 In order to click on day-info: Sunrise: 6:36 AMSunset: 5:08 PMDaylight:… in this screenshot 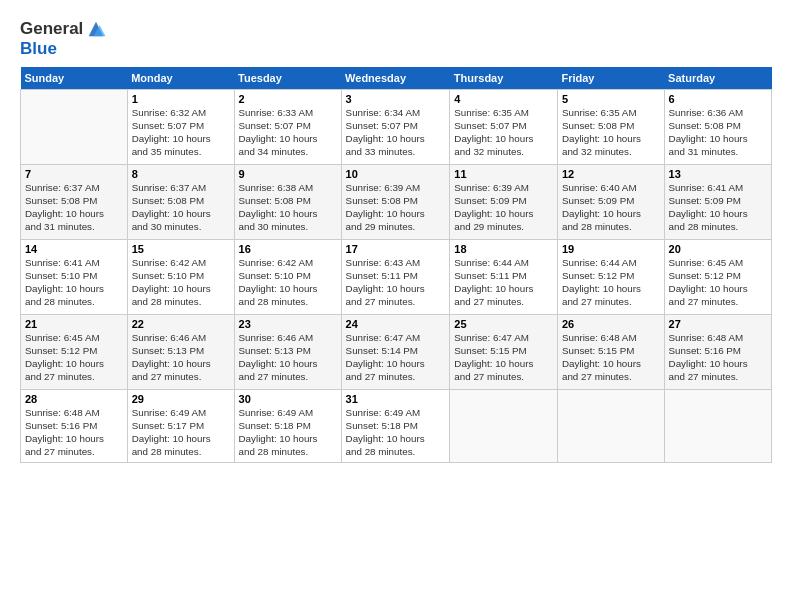, I will do `click(718, 132)`.